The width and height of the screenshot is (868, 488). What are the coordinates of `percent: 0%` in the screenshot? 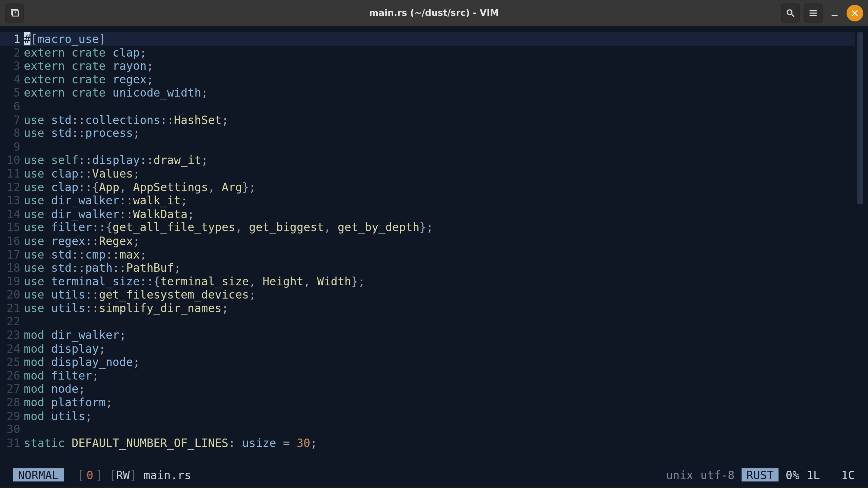 It's located at (792, 475).